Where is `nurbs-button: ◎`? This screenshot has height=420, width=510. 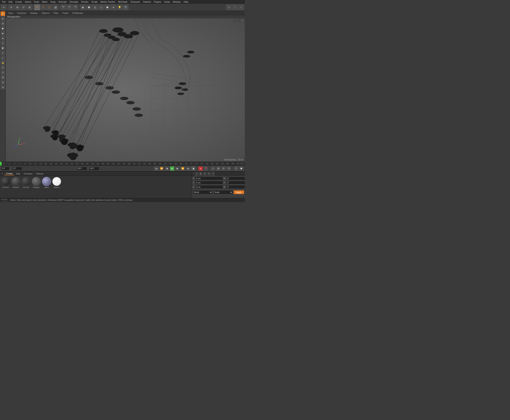
nurbs-button: ◎ is located at coordinates (95, 7).